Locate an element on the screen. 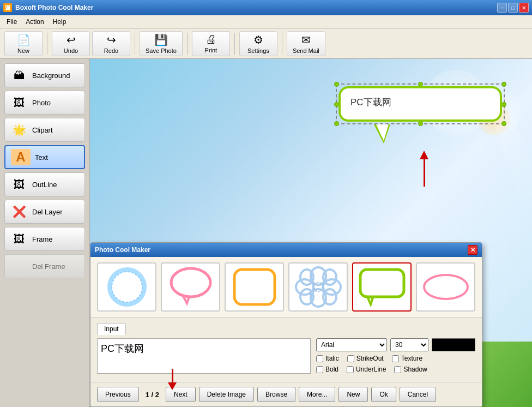  dialog-close-button: ✕ is located at coordinates (473, 250).